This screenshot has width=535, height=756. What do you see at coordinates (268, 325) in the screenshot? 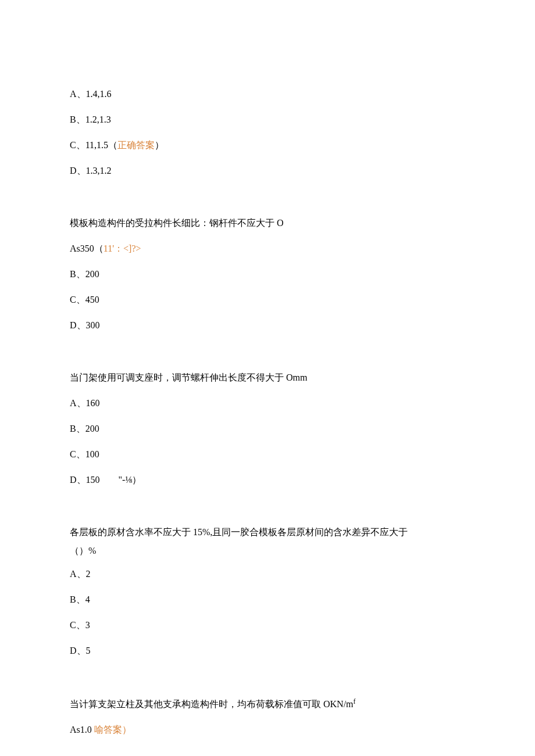
I see `q2-option-d: D、300` at bounding box center [268, 325].